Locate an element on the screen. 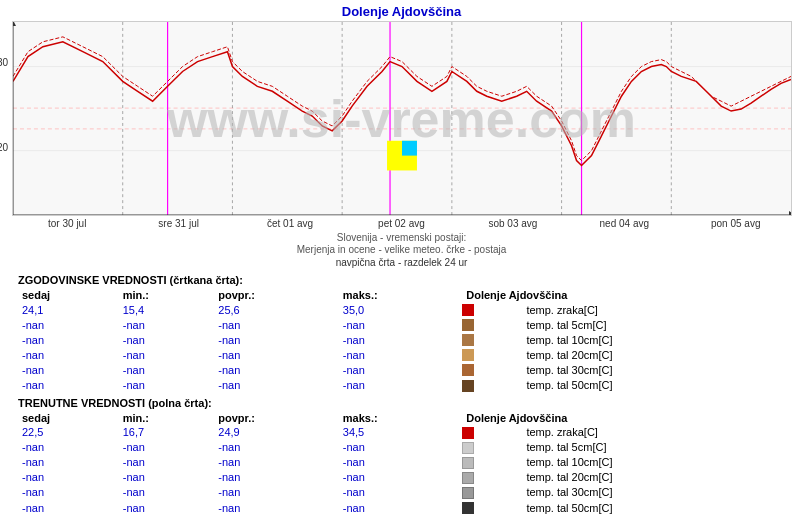 This screenshot has width=803, height=528. cr1-povpr: -nan is located at coordinates (276, 448).